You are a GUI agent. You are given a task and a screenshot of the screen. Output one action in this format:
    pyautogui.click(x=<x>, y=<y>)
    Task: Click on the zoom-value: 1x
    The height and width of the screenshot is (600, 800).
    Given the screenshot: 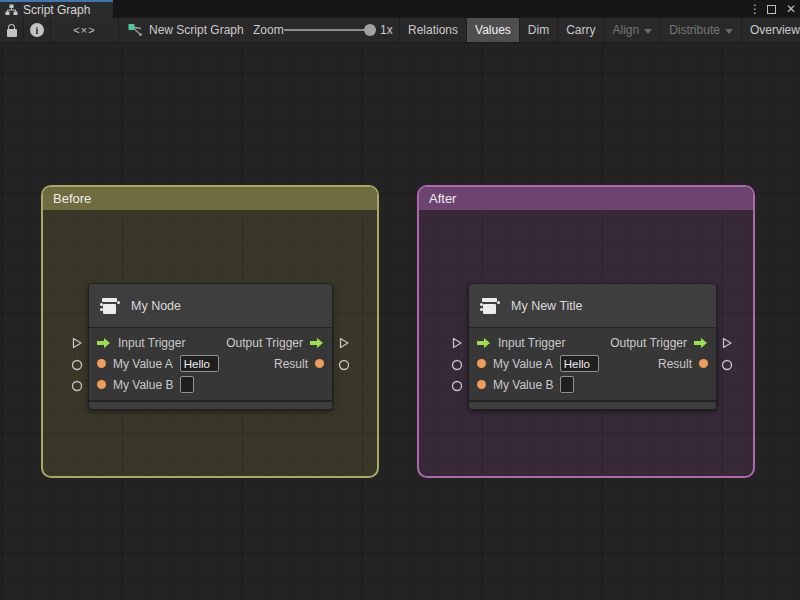 What is the action you would take?
    pyautogui.click(x=386, y=30)
    